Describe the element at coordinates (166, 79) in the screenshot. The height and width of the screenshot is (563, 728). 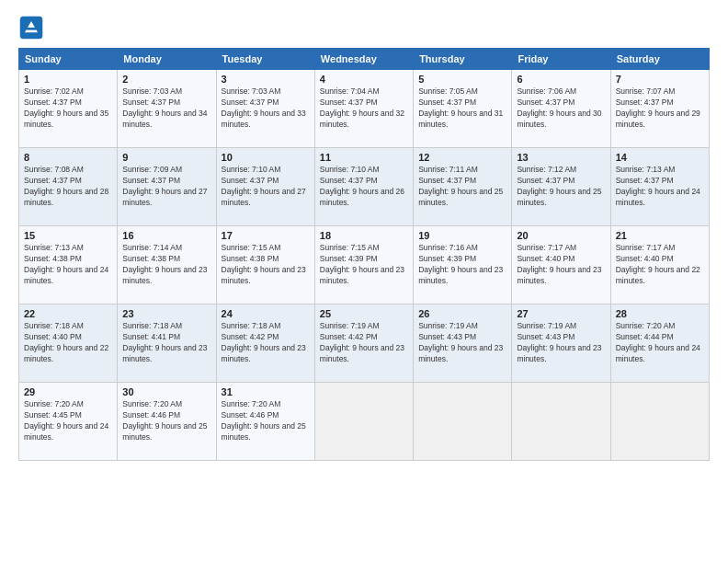
I see `day-number: 2` at that location.